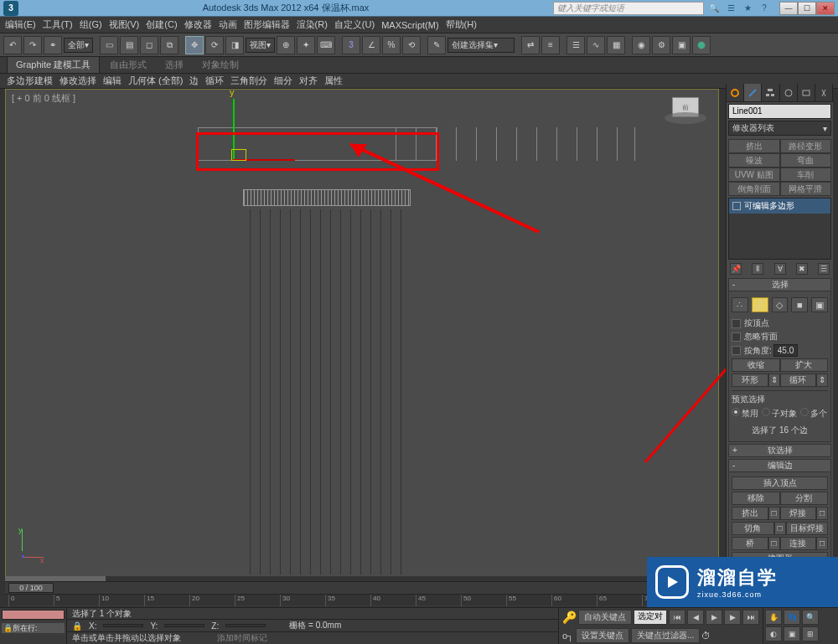  What do you see at coordinates (215, 80) in the screenshot?
I see `gs-loop: 循环` at bounding box center [215, 80].